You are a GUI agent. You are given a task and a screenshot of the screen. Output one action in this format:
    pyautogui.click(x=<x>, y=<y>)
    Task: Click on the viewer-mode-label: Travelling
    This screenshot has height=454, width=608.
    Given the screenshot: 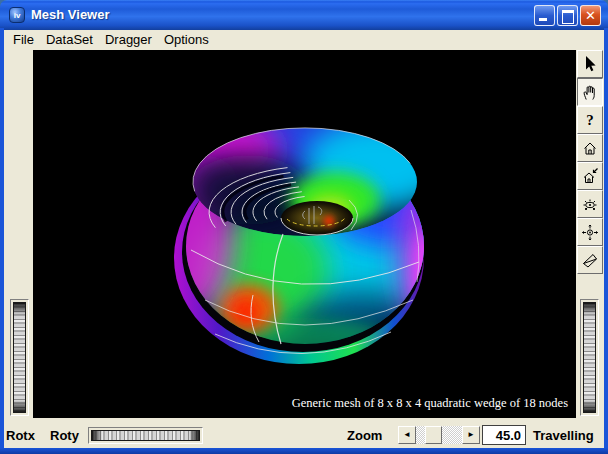 What is the action you would take?
    pyautogui.click(x=564, y=436)
    